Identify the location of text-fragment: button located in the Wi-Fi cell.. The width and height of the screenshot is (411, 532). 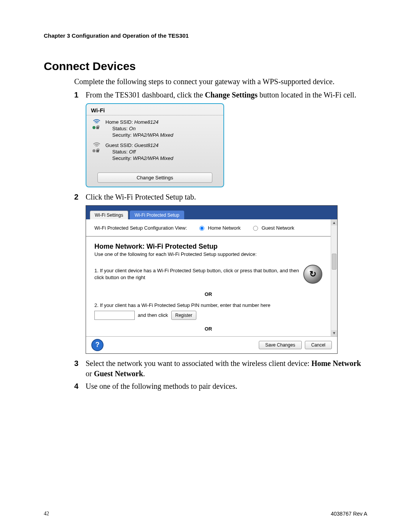
(307, 95).